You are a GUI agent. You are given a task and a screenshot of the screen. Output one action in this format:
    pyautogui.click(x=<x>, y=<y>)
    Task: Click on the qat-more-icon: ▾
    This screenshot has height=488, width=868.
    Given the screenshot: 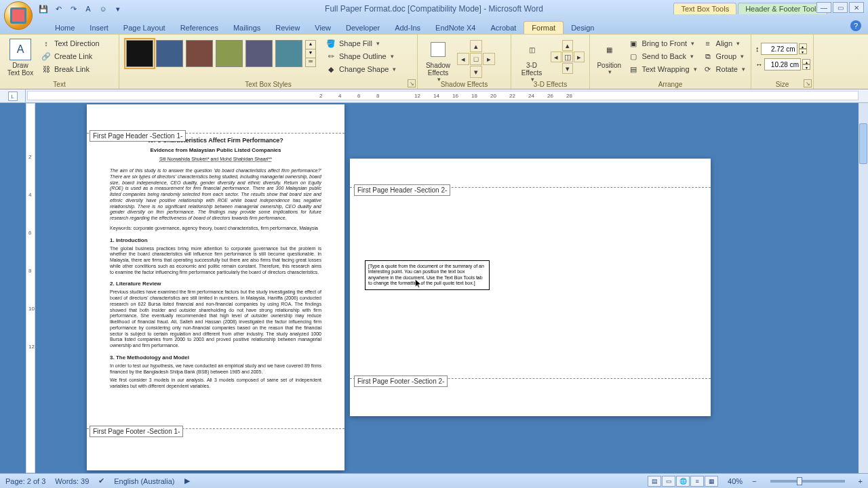 What is the action you would take?
    pyautogui.click(x=118, y=9)
    